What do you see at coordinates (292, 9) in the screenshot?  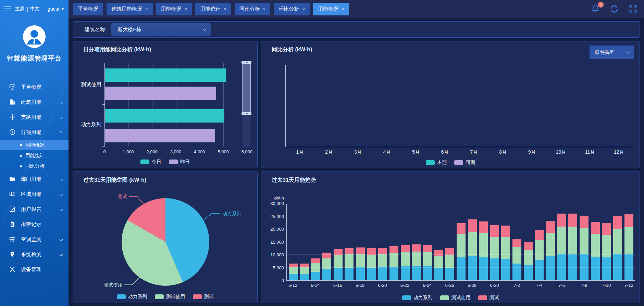 I see `tab-环比分析: 环比分析×` at bounding box center [292, 9].